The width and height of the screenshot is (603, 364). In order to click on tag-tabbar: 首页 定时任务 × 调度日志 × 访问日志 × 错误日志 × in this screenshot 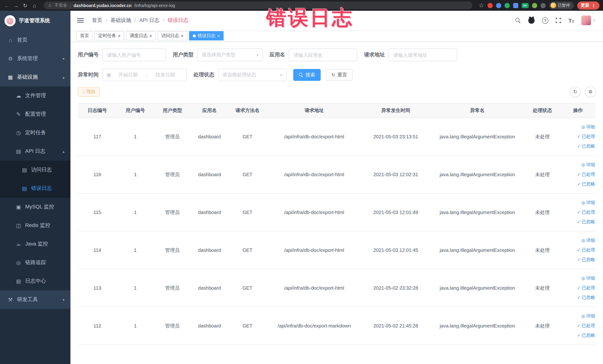, I will do `click(337, 36)`.